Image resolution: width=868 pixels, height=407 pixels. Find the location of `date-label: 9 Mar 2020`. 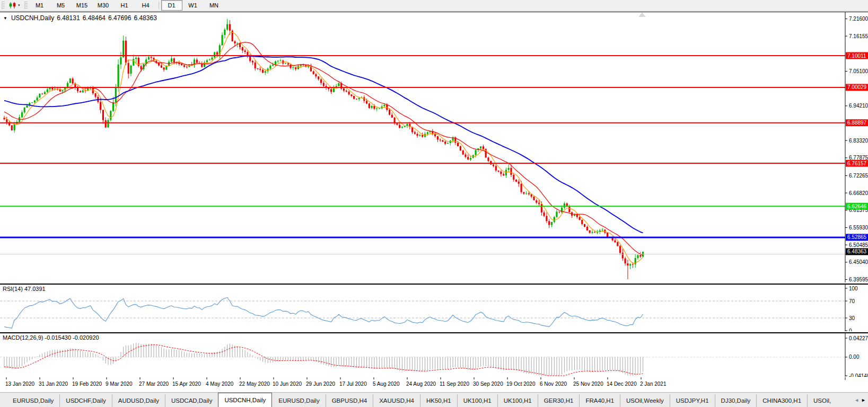

date-label: 9 Mar 2020 is located at coordinates (119, 384).